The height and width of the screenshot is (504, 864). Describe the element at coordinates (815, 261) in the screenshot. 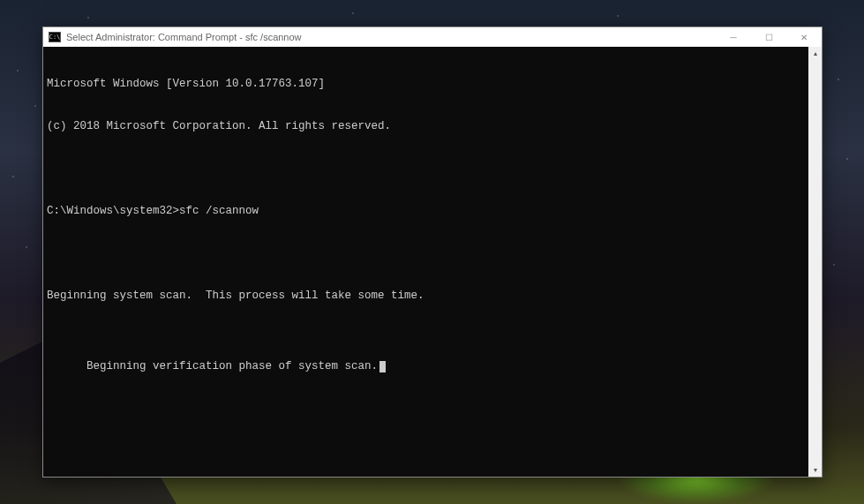

I see `vertical-scrollbar: ▴ ▾` at that location.